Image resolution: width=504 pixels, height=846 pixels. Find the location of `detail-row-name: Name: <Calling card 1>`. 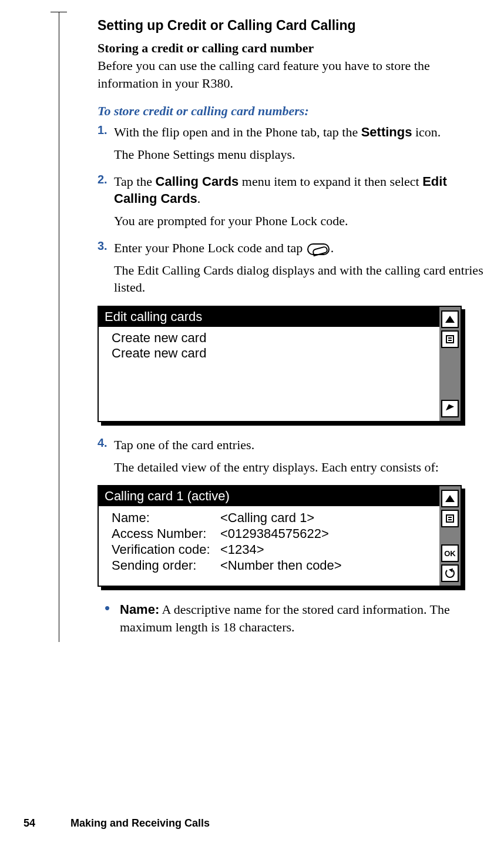

detail-row-name: Name: <Calling card 1> is located at coordinates (271, 518).